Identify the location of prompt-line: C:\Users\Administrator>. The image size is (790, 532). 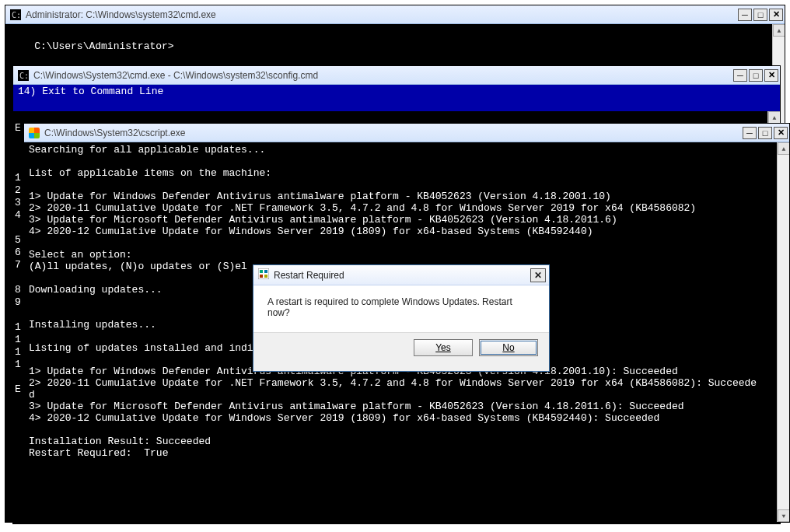
(104, 47).